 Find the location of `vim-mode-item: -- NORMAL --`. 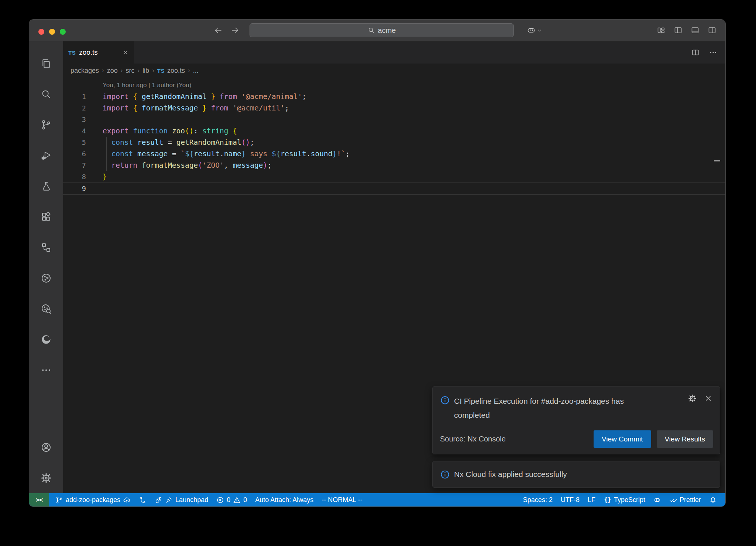

vim-mode-item: -- NORMAL -- is located at coordinates (342, 500).